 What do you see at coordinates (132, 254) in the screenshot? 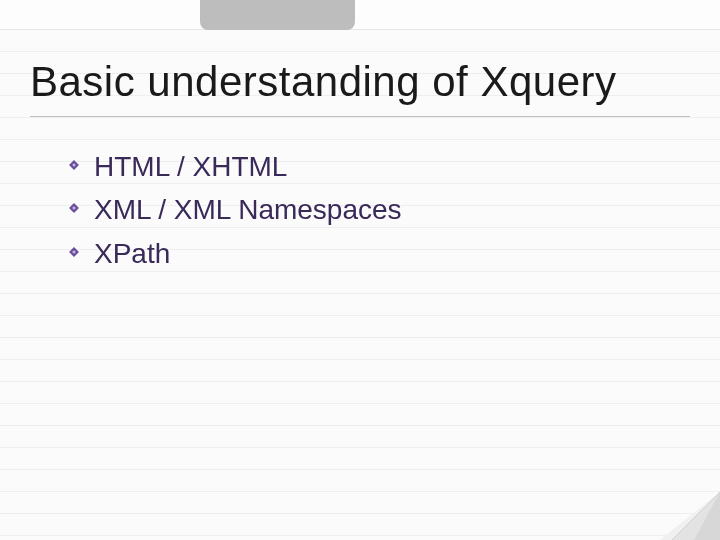
I see `list-item-label: XPath` at bounding box center [132, 254].